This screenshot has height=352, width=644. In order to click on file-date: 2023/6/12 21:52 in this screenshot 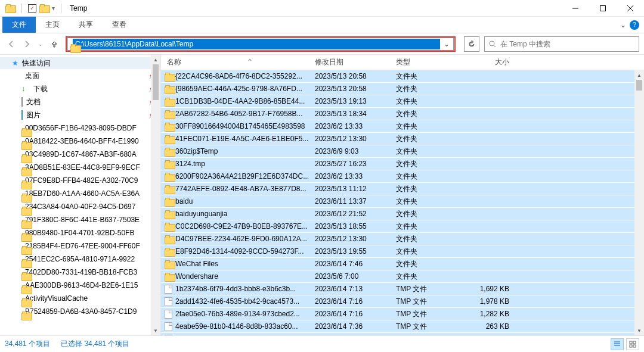, I will do `click(355, 214)`.